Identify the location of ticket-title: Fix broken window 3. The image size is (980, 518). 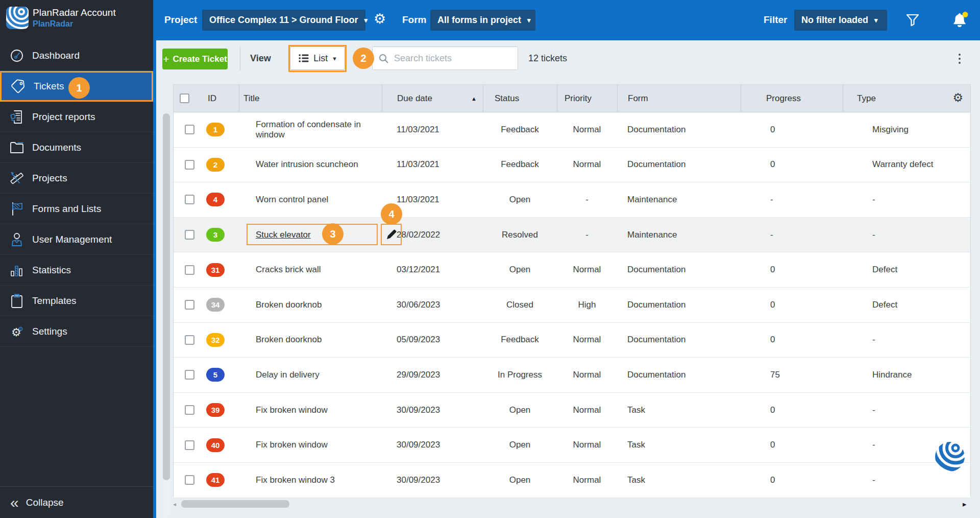
(295, 480).